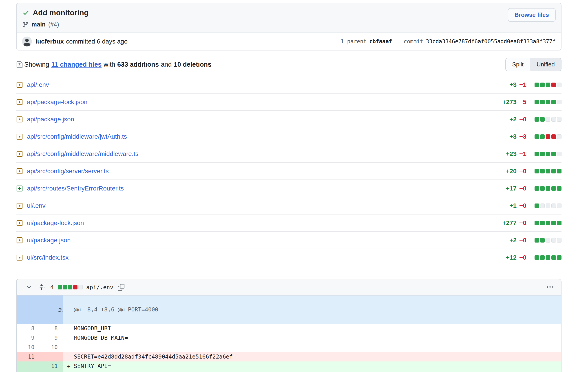 The image size is (588, 372). Describe the element at coordinates (289, 371) in the screenshot. I see `diff-line: 12 +` at that location.